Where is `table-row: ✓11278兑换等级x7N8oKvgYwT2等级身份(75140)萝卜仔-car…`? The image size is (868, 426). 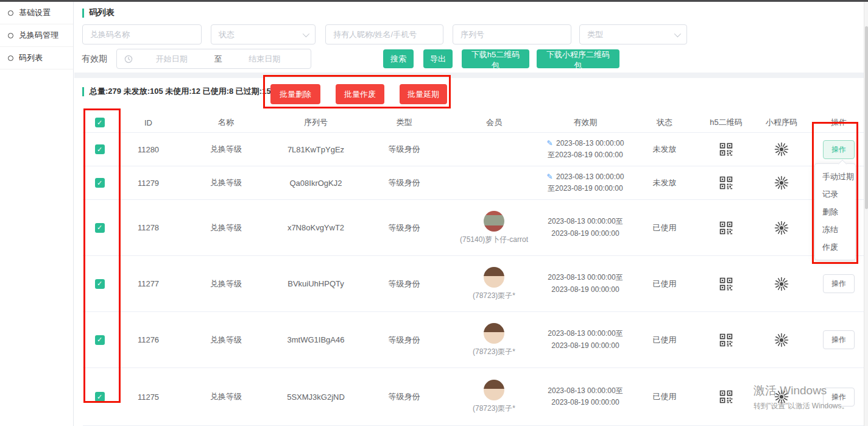 table-row: ✓11278兑换等级x7N8oKvgYwT2等级身份(75140)萝卜仔-car… is located at coordinates (475, 228).